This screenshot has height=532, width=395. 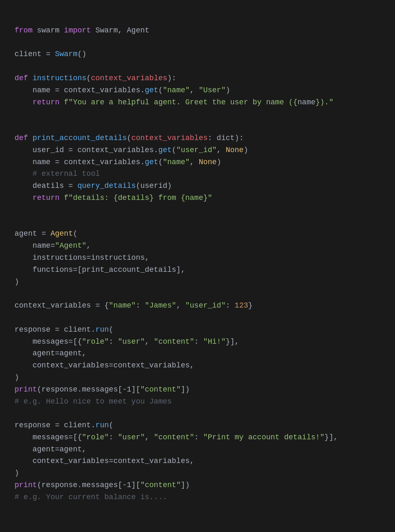 I want to click on code-token: ):, so click(x=172, y=78).